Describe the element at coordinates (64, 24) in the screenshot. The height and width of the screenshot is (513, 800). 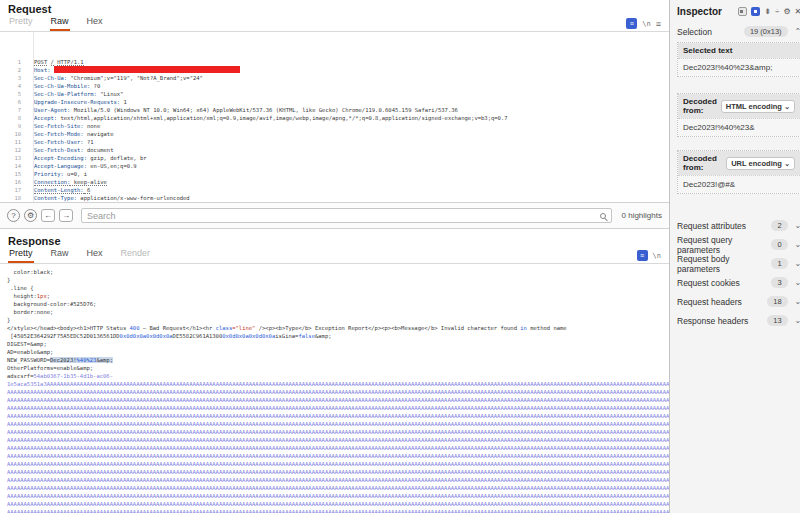
I see `request-tabs: PrettyRawHex` at that location.